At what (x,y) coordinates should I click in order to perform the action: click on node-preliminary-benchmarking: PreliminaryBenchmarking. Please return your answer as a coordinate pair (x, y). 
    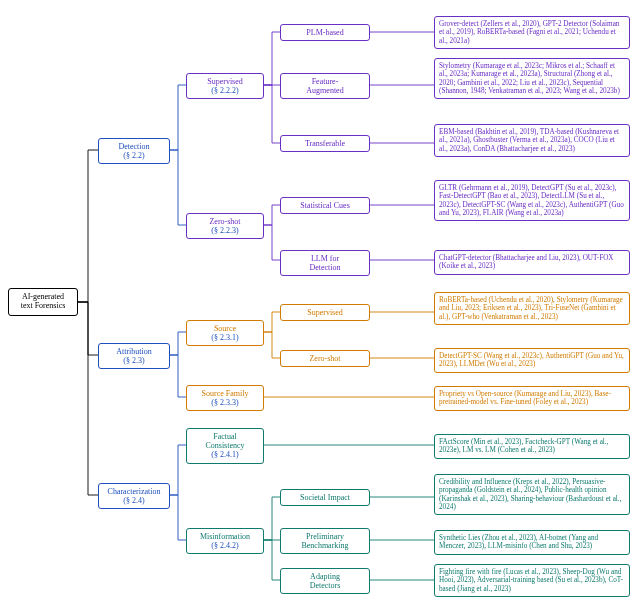
    Looking at the image, I should click on (325, 541).